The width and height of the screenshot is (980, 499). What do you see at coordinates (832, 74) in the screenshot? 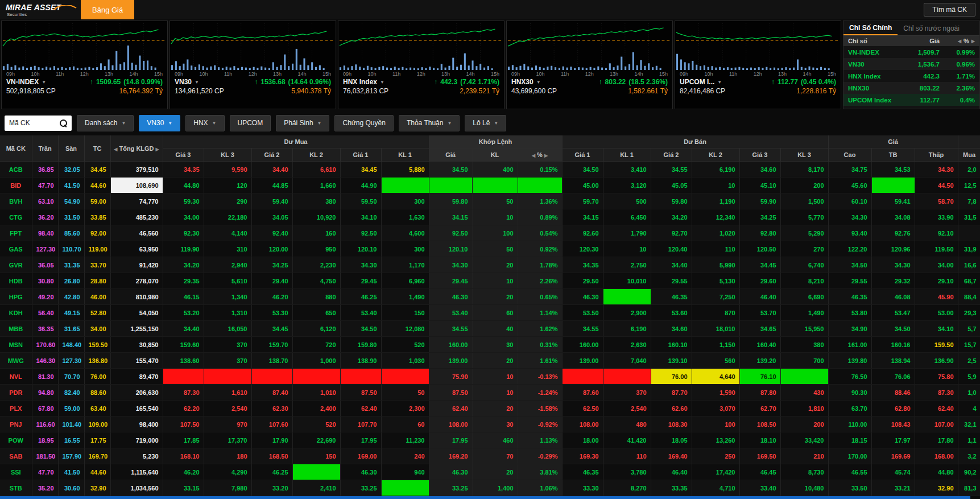
I see `time-label: 15h` at bounding box center [832, 74].